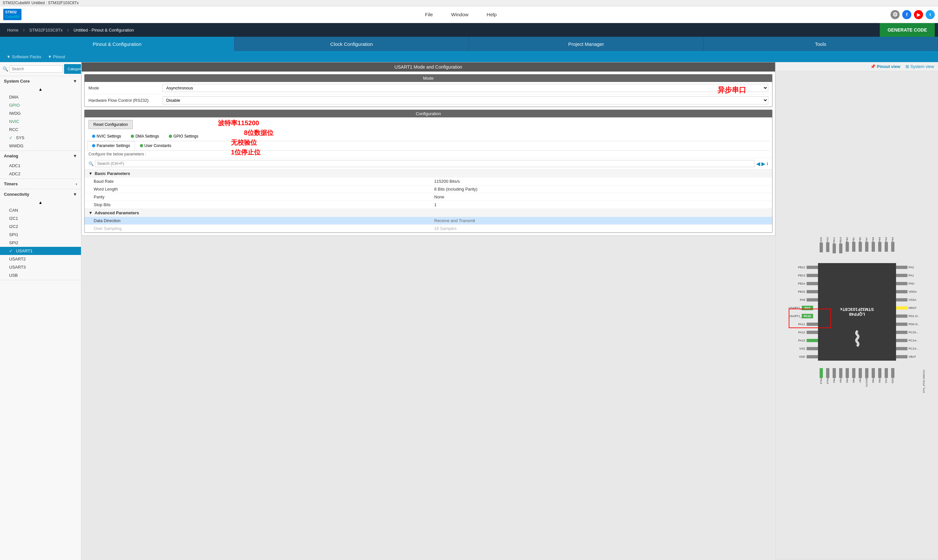 The image size is (938, 560). What do you see at coordinates (911, 316) in the screenshot?
I see `pin-pd1-row: PD1-O..` at bounding box center [911, 316].